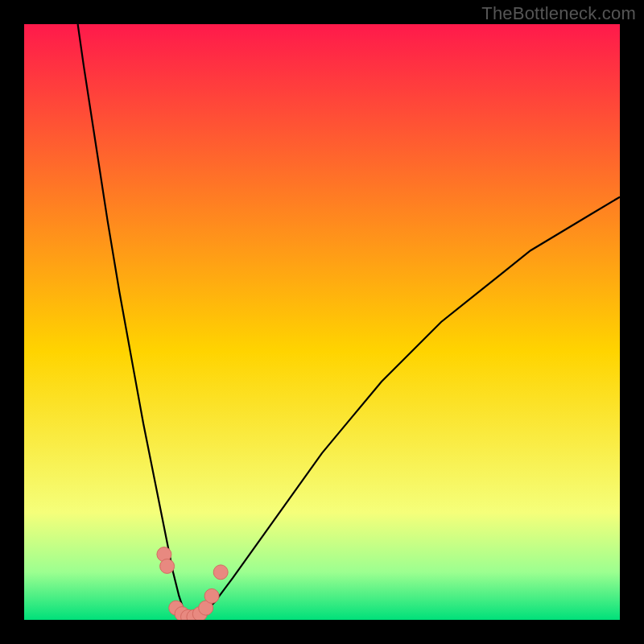 This screenshot has height=644, width=644. What do you see at coordinates (559, 14) in the screenshot?
I see `watermark-text: TheBottleneck.com` at bounding box center [559, 14].